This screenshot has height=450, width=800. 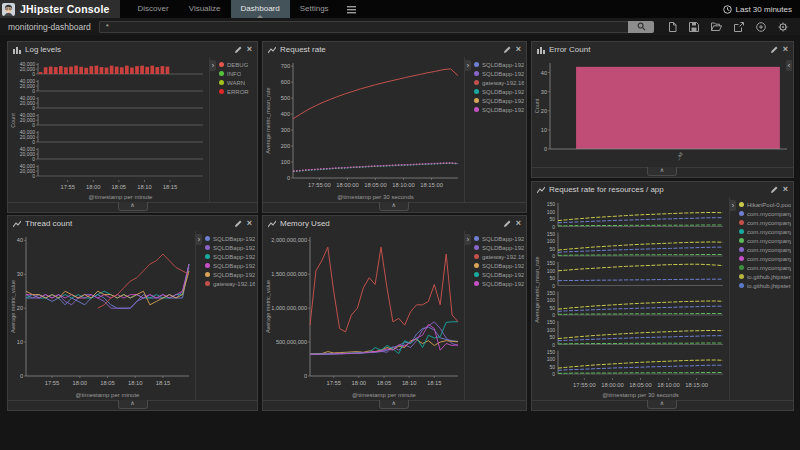 I want to click on legend-item: DEBUG, so click(x=237, y=64).